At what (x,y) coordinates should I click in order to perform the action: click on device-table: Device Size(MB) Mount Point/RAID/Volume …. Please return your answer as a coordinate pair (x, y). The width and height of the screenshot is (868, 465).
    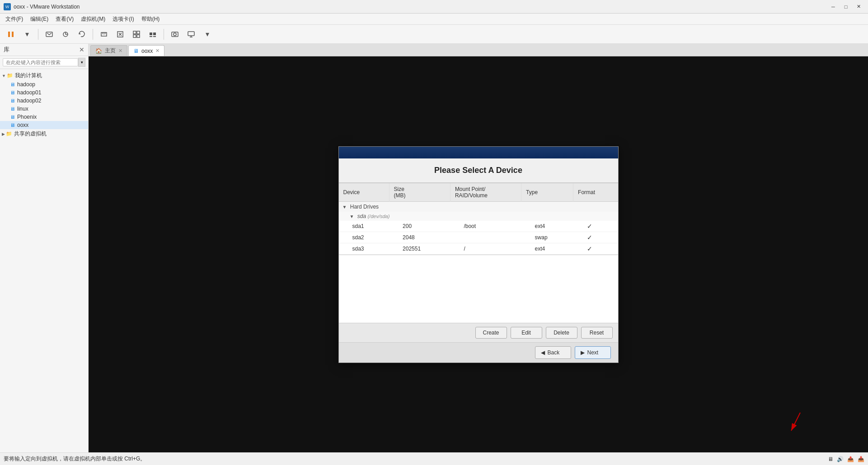
    Looking at the image, I should click on (479, 219).